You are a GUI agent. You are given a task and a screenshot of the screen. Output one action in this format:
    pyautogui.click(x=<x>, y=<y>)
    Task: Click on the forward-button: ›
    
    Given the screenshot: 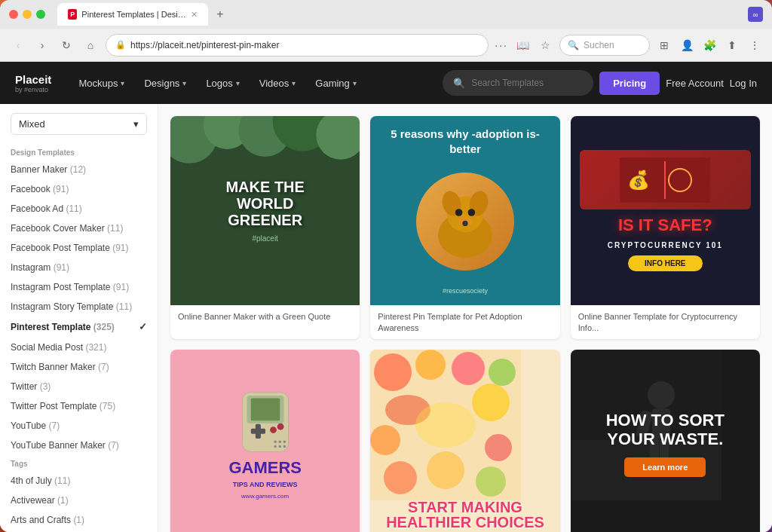 What is the action you would take?
    pyautogui.click(x=42, y=45)
    